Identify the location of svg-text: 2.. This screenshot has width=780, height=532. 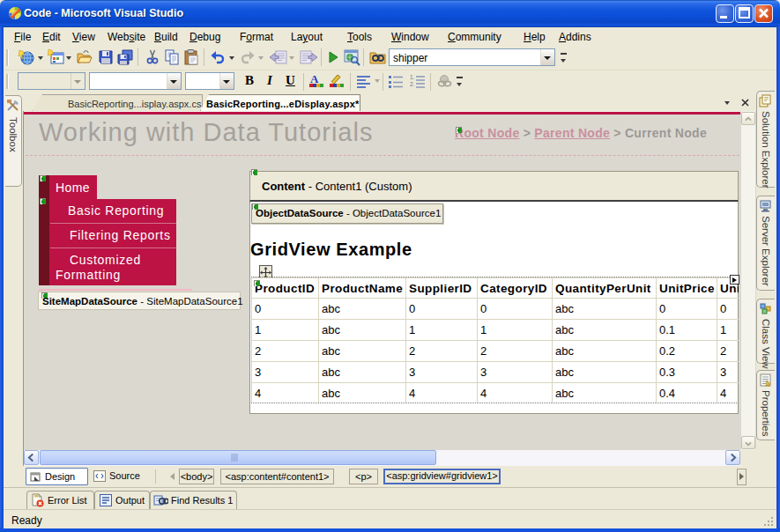
(412, 85).